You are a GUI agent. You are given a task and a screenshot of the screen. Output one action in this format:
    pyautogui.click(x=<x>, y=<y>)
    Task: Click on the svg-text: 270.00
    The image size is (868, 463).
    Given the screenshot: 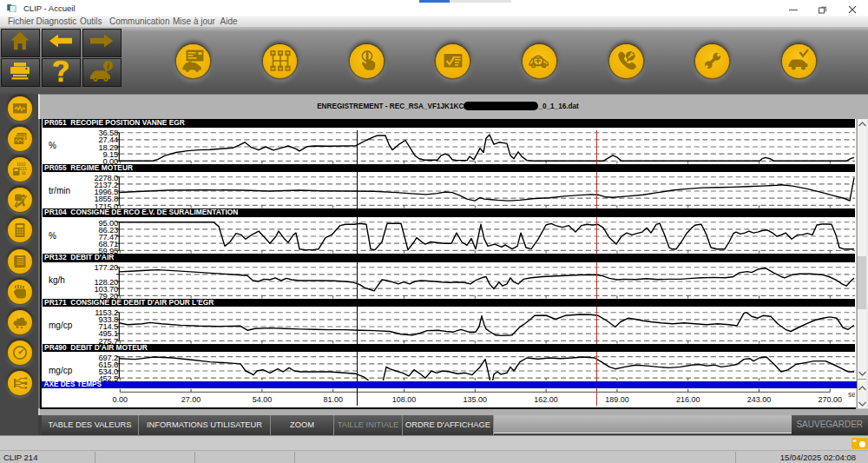 What is the action you would take?
    pyautogui.click(x=831, y=399)
    